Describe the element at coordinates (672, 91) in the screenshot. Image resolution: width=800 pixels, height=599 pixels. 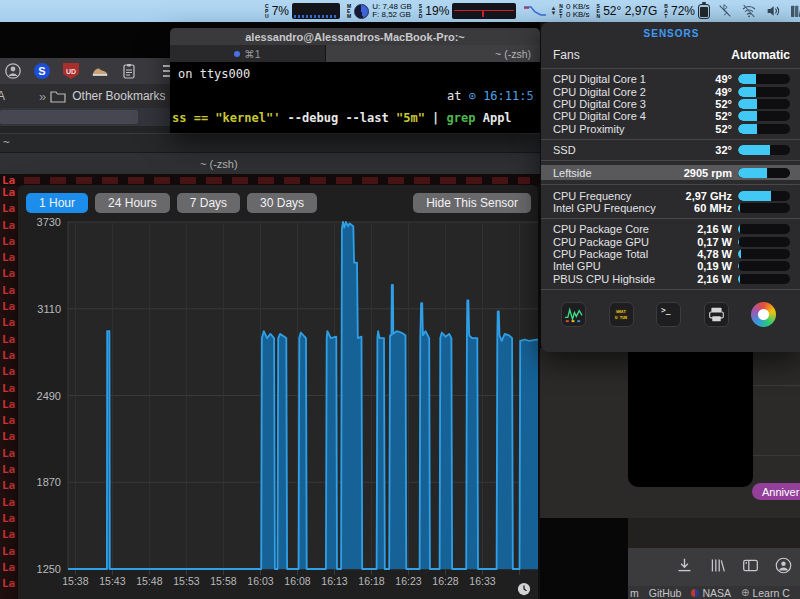
I see `sensor-row-cpu-digital-core-2: CPU Digital Core 249°` at that location.